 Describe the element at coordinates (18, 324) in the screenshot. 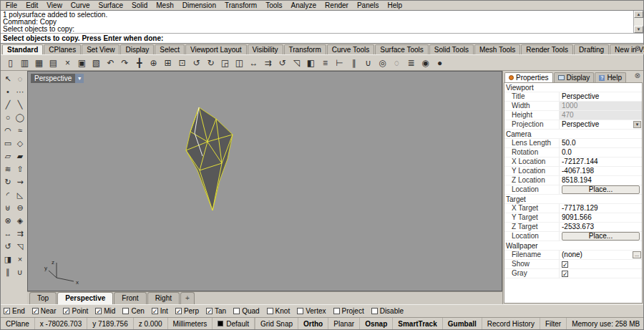

I see `status-cplane: CPlane` at that location.